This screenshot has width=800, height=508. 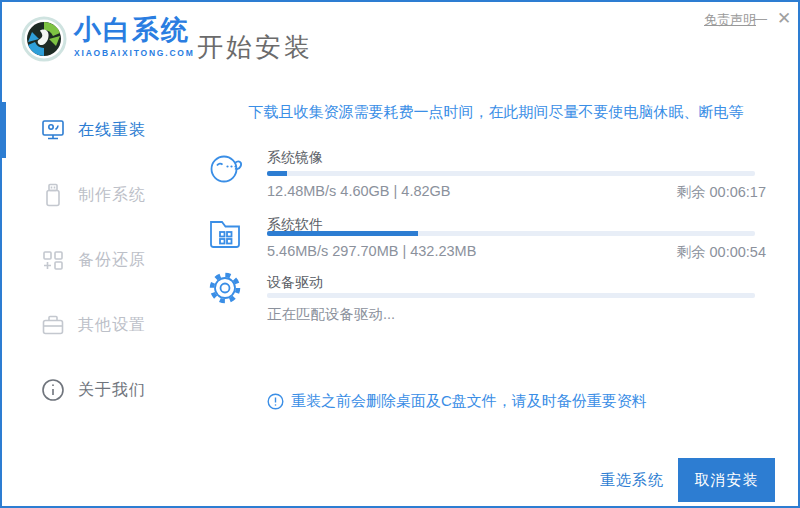 I want to click on brand-logo-icon, so click(x=44, y=39).